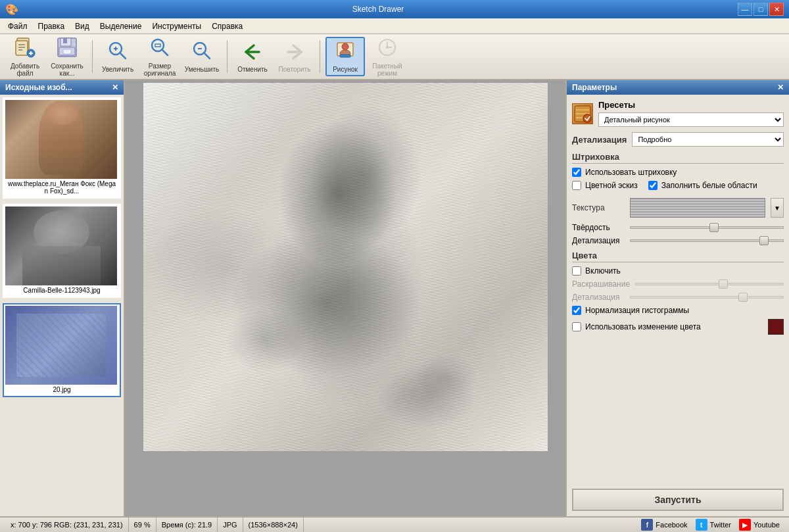 The width and height of the screenshot is (789, 532). I want to click on use-hatching-checkbox, so click(577, 172).